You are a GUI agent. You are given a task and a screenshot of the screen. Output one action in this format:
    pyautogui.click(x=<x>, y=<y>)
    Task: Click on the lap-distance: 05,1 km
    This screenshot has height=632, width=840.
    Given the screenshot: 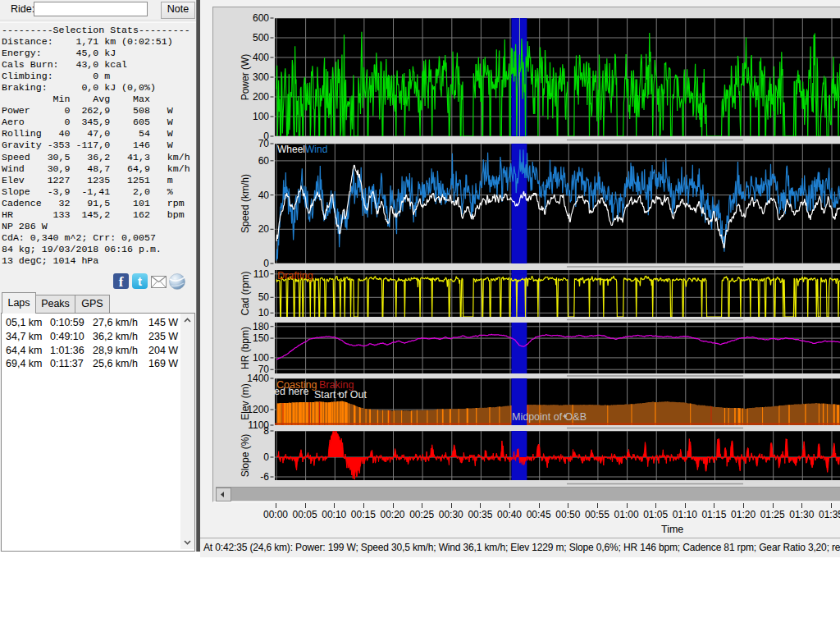 What is the action you would take?
    pyautogui.click(x=24, y=323)
    